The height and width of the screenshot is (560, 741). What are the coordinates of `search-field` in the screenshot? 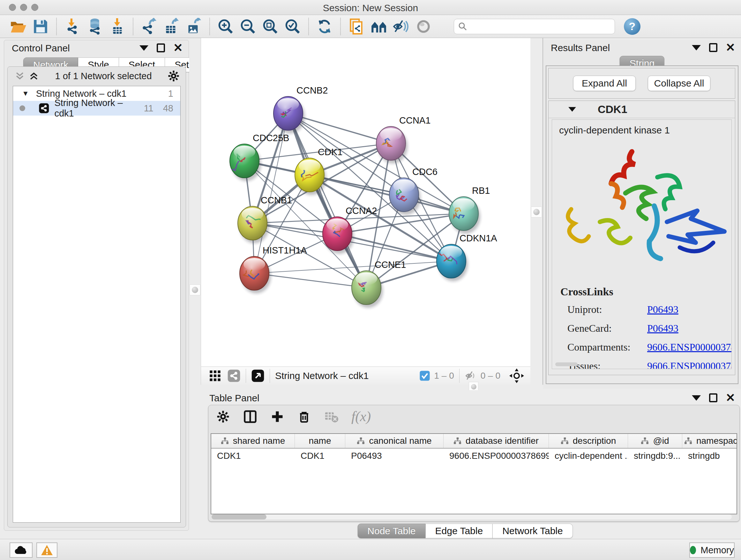 It's located at (535, 26).